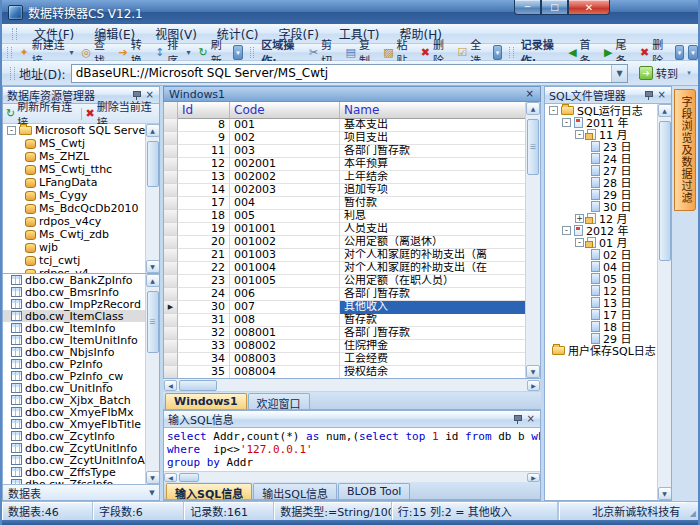 The height and width of the screenshot is (525, 700). Describe the element at coordinates (81, 448) in the screenshot. I see `list-item-table: dbo.cw_ZcytUnitInfo` at that location.